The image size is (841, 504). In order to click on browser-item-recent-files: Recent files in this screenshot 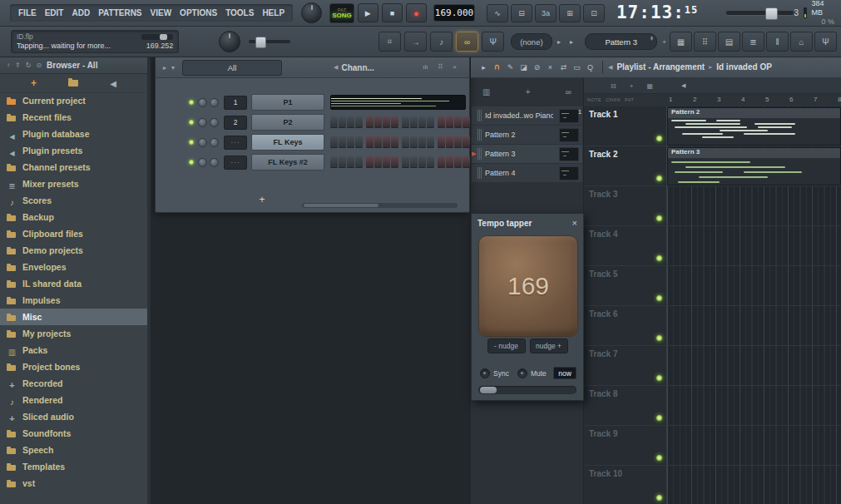, I will do `click(73, 117)`.